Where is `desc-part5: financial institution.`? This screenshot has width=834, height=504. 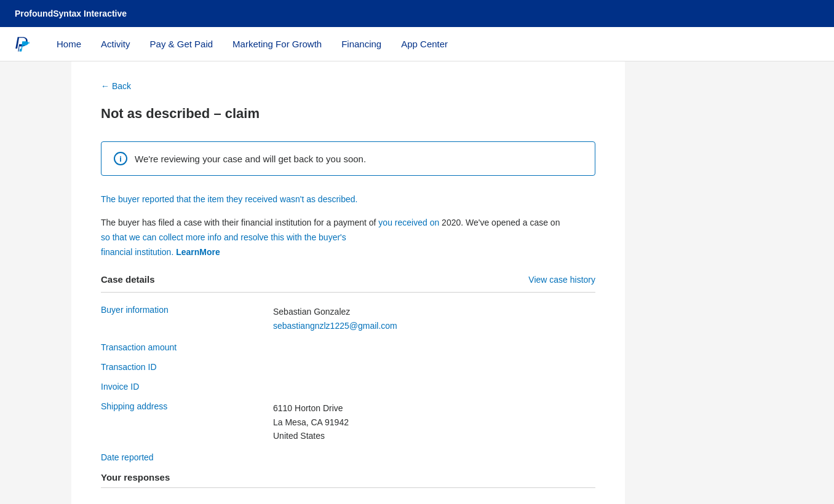 desc-part5: financial institution. is located at coordinates (137, 252).